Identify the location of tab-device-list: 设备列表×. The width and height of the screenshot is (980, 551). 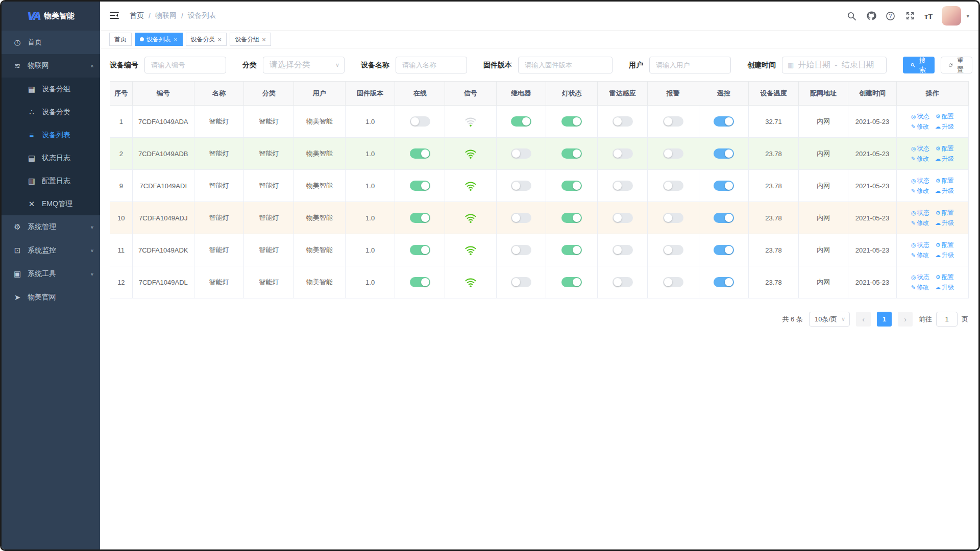
(159, 39).